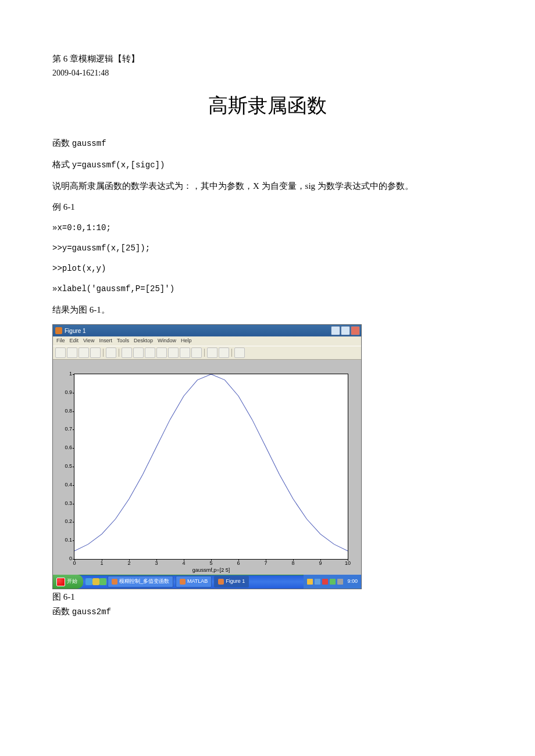  I want to click on taskbar-item: MATLAB, so click(194, 582).